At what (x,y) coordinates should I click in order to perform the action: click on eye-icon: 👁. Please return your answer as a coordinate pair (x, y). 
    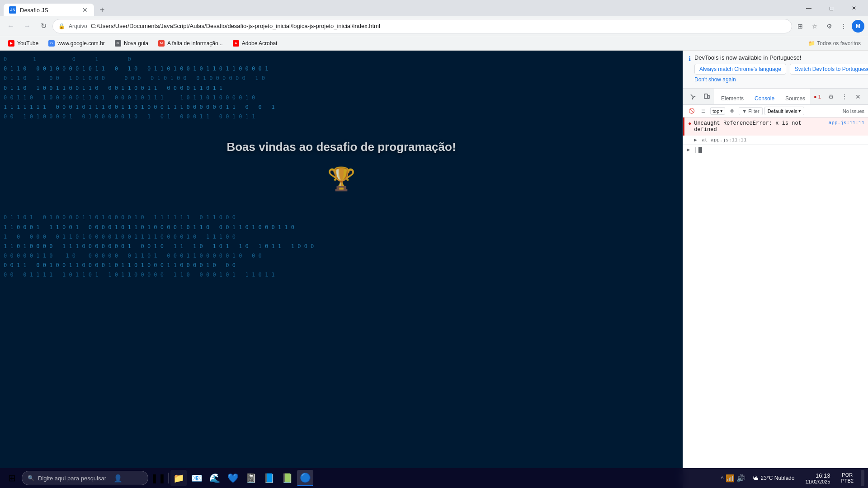
    Looking at the image, I should click on (732, 111).